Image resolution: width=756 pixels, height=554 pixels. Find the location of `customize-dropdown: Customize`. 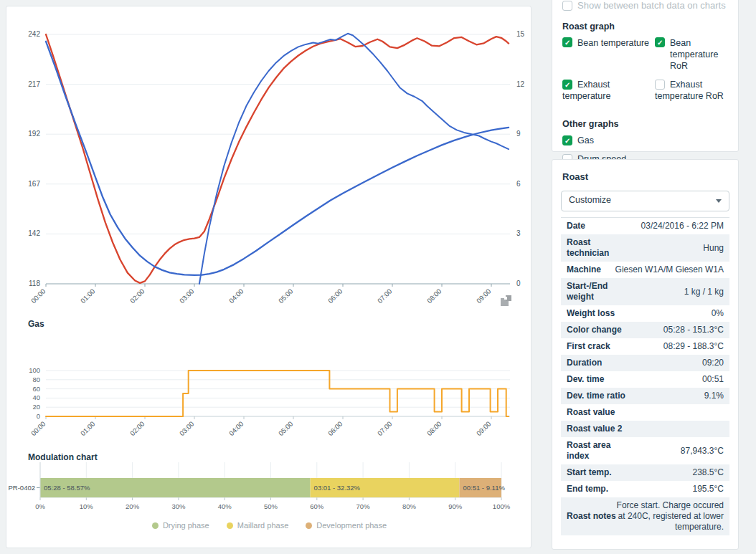

customize-dropdown: Customize is located at coordinates (646, 201).